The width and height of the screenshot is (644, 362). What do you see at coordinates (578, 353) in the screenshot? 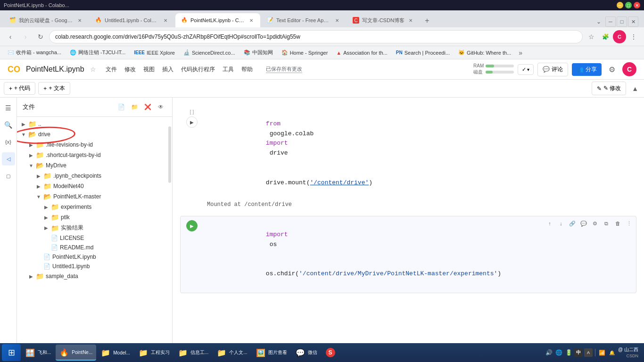
I see `tray-icon-keyboard: 中` at bounding box center [578, 353].